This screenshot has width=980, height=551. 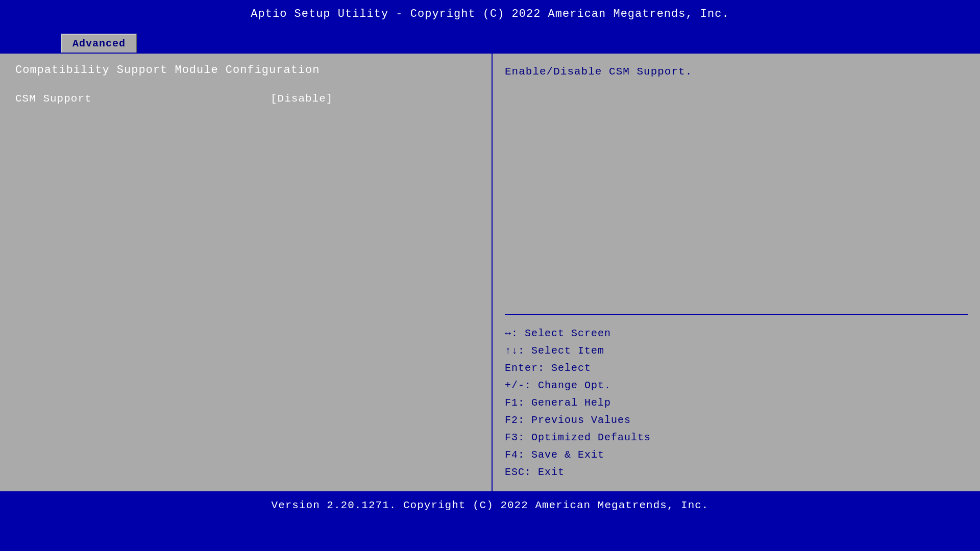 What do you see at coordinates (736, 334) in the screenshot?
I see `shortcut-select-screen: ↔: Select Screen` at bounding box center [736, 334].